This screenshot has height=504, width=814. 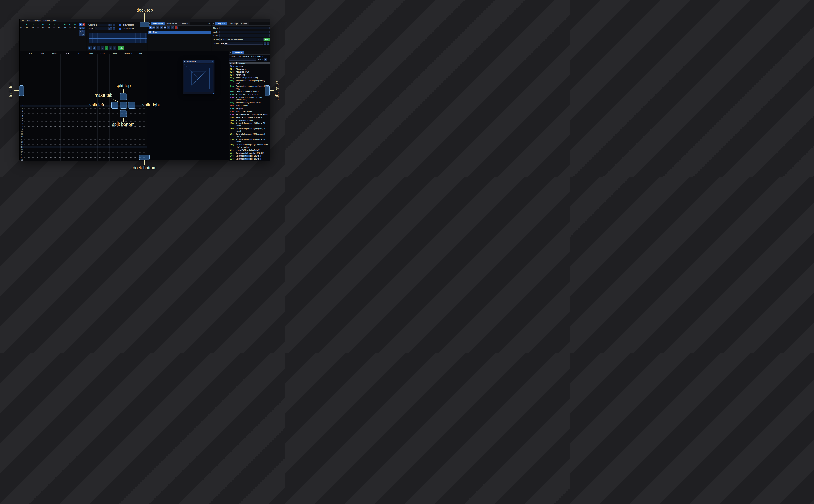 What do you see at coordinates (42, 53) in the screenshot?
I see `channel-header-fm-2: FM 2` at bounding box center [42, 53].